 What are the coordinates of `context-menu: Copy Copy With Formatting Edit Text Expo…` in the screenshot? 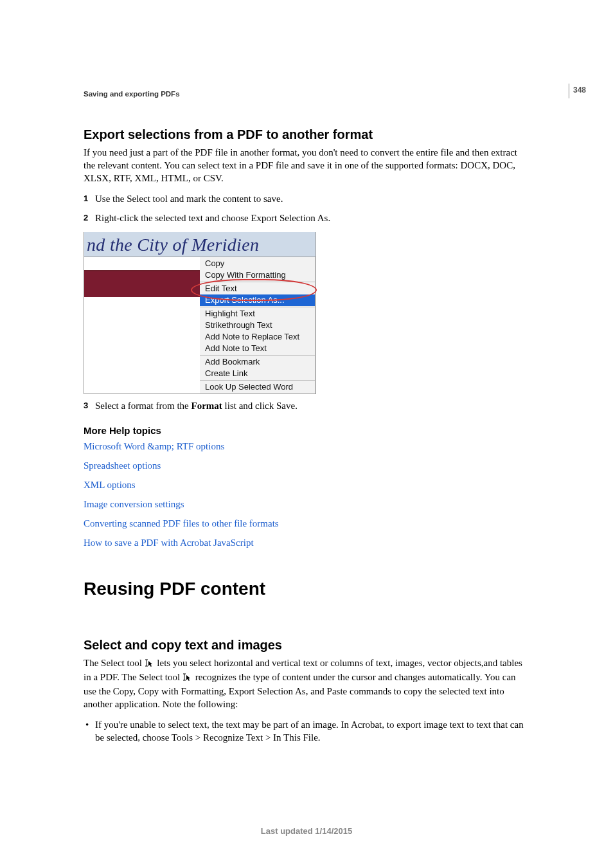 It's located at (258, 325).